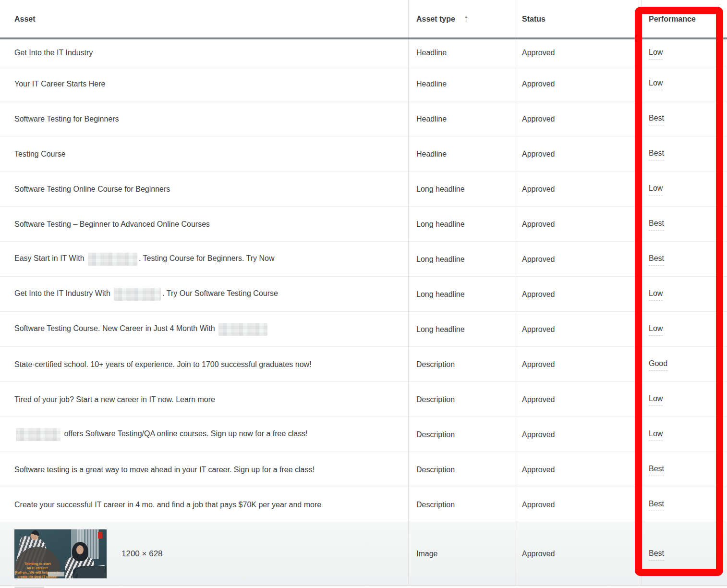  What do you see at coordinates (115, 400) in the screenshot?
I see `asset-text: Tired of your job? Start a new career in…` at bounding box center [115, 400].